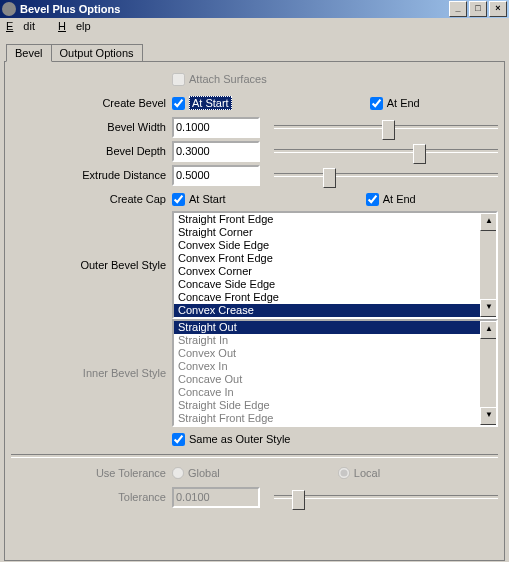 The height and width of the screenshot is (562, 509). What do you see at coordinates (92, 151) in the screenshot?
I see `bevel-depth-label: Bevel Depth` at bounding box center [92, 151].